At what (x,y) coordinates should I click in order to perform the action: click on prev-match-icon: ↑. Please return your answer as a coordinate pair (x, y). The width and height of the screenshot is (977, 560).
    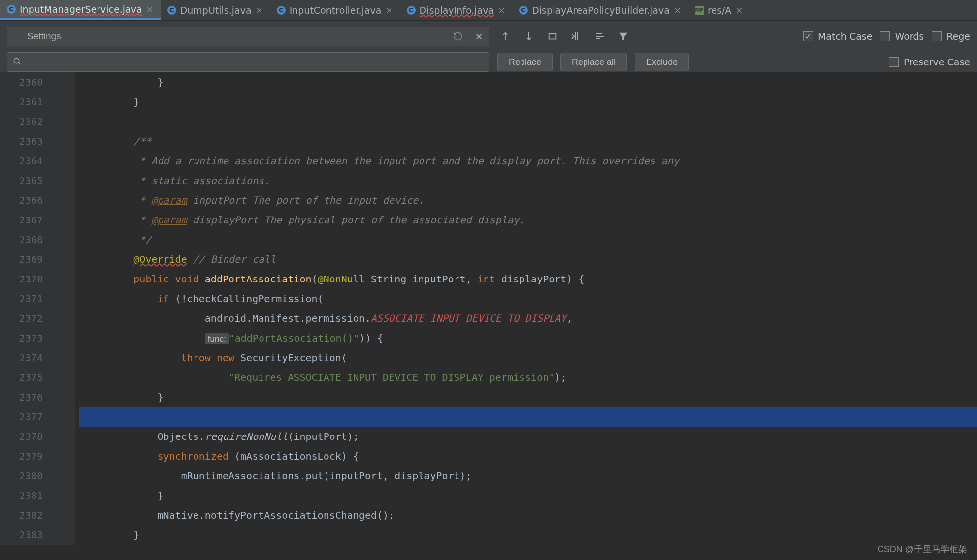
    Looking at the image, I should click on (505, 36).